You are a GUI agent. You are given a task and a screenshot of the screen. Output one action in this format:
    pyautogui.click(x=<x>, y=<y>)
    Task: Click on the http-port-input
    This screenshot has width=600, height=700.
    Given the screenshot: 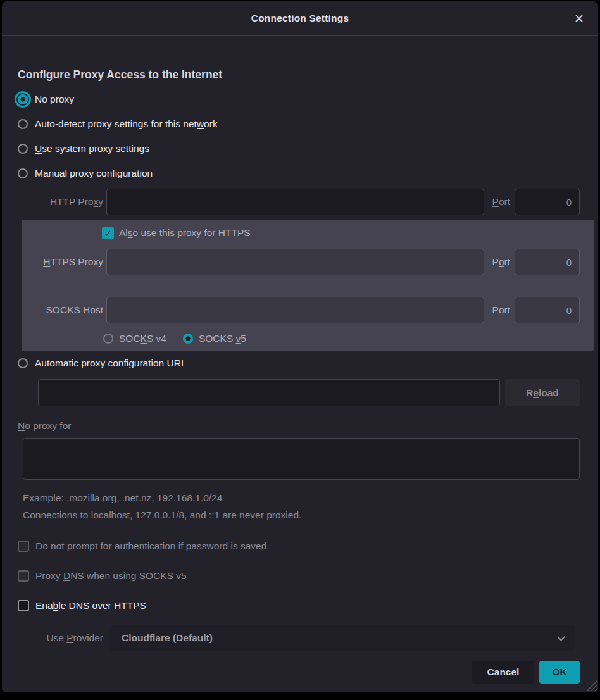 What is the action you would take?
    pyautogui.click(x=547, y=202)
    